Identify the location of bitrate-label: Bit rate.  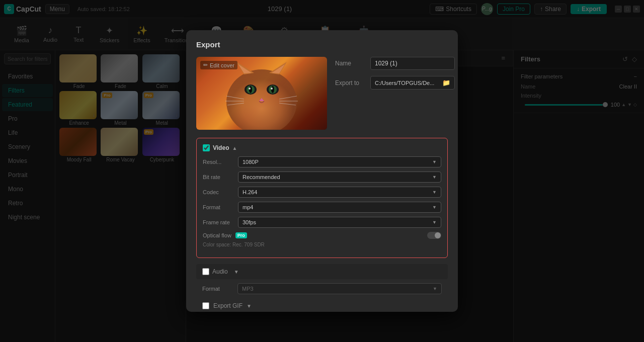
(220, 177).